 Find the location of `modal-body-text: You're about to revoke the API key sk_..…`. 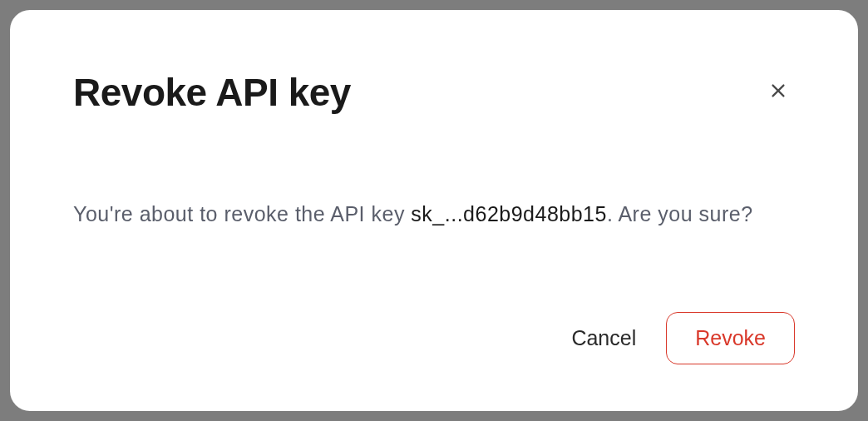

modal-body-text: You're about to revoke the API key sk_..… is located at coordinates (434, 215).